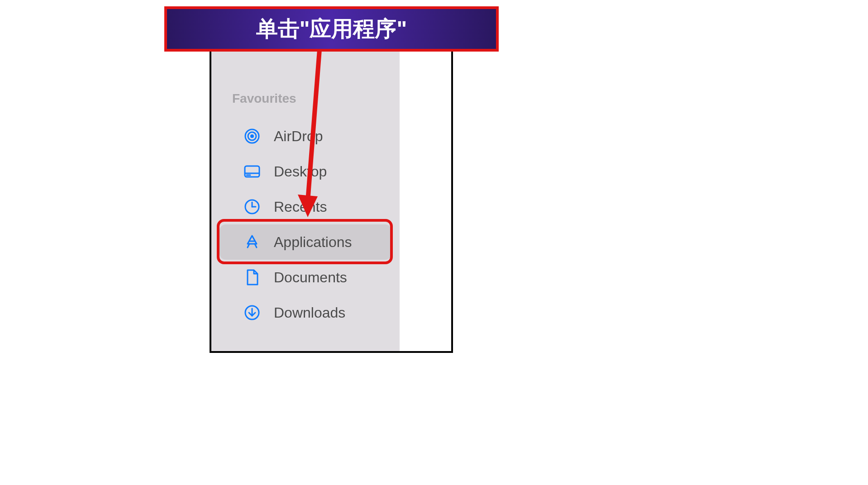  Describe the element at coordinates (425, 182) in the screenshot. I see `finder-content-area` at that location.